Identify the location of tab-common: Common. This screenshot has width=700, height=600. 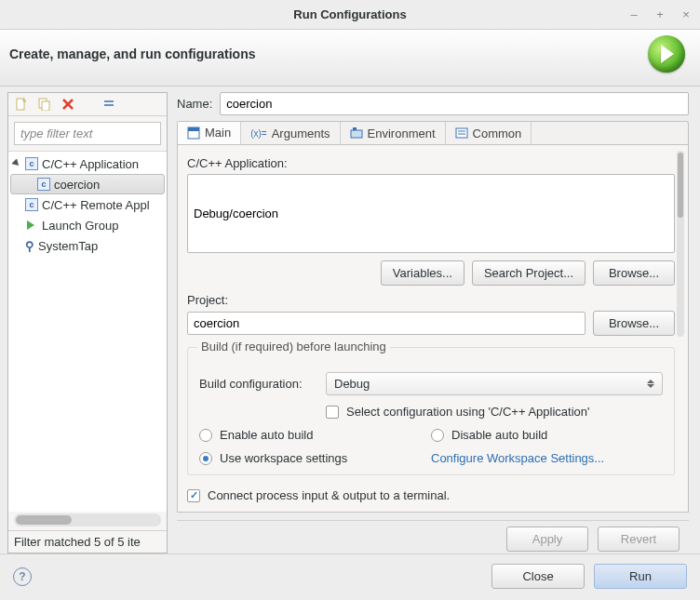
(490, 133).